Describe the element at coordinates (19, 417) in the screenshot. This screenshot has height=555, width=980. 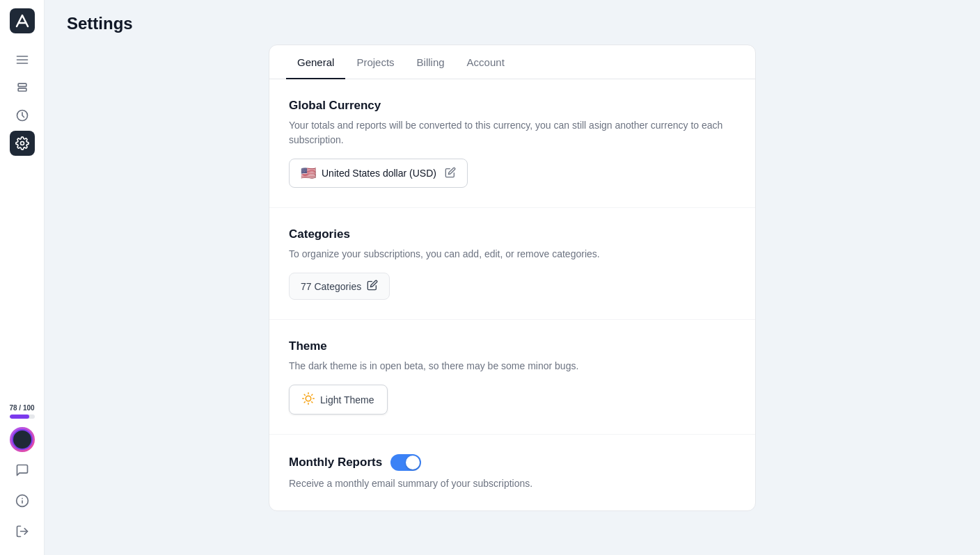
I see `usage-fill` at that location.